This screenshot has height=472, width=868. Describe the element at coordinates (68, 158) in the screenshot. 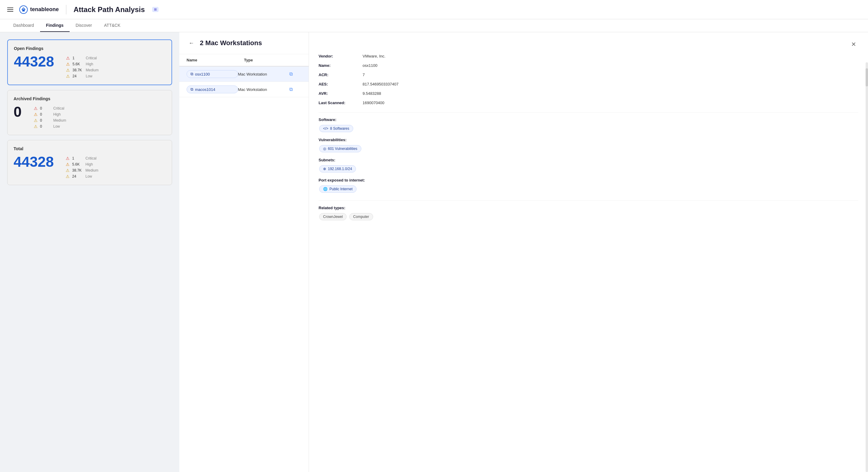

I see `total-warn-critical-icon: ⚠` at that location.